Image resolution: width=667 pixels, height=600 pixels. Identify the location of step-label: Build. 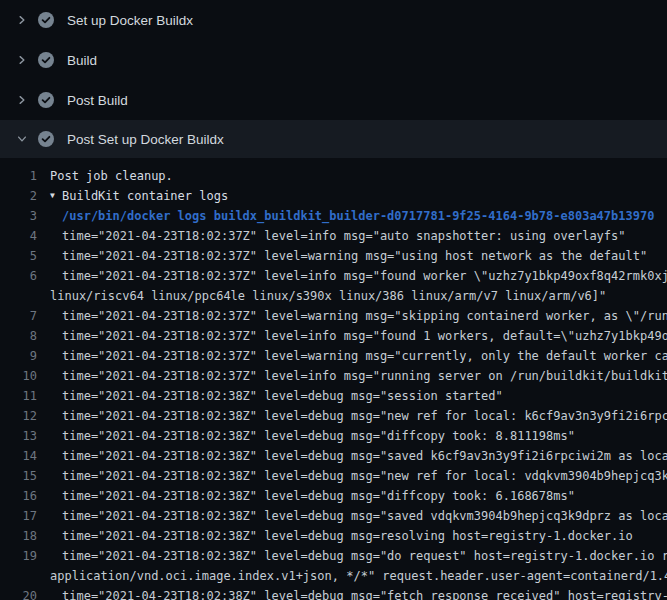
(82, 60).